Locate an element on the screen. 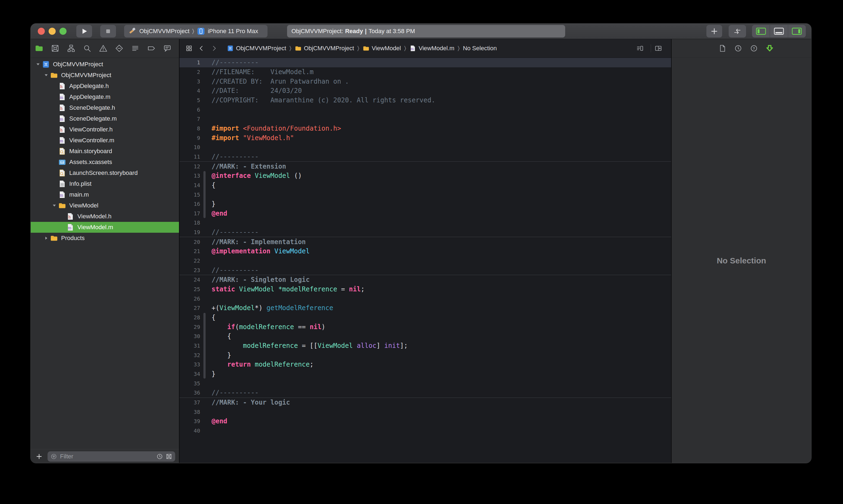 The width and height of the screenshot is (843, 504). code-line-19: 19//---------- is located at coordinates (425, 232).